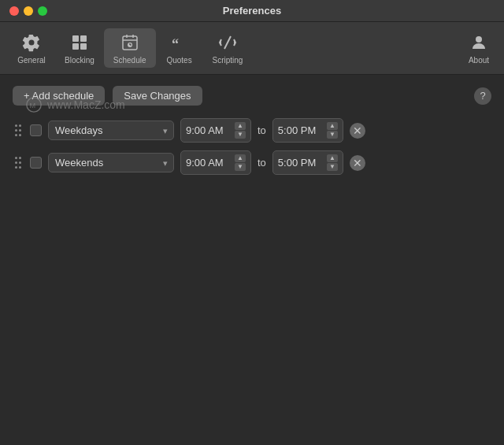  Describe the element at coordinates (130, 60) in the screenshot. I see `schedule-label: Schedule` at that location.